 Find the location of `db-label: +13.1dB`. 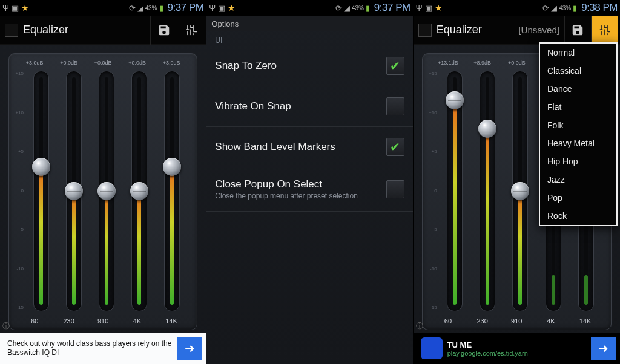

db-label: +13.1dB is located at coordinates (448, 63).